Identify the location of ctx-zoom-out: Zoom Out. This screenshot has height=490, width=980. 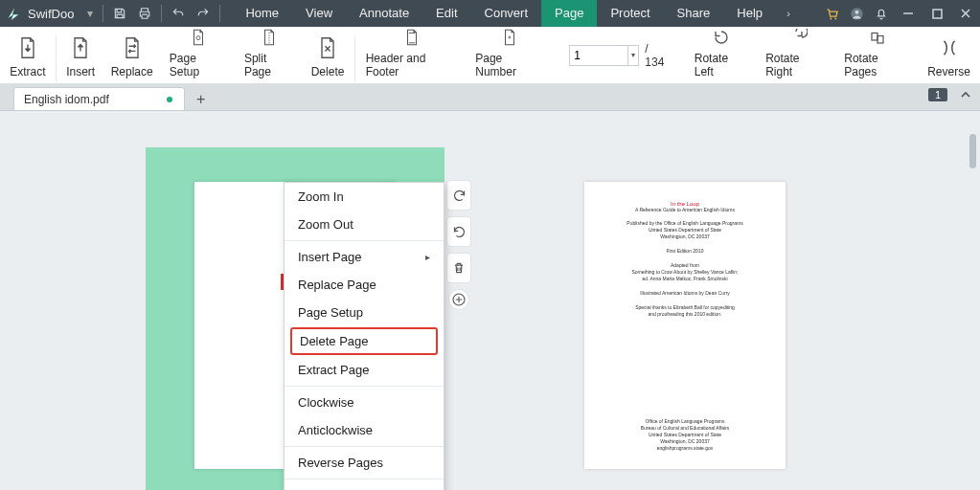
(364, 224).